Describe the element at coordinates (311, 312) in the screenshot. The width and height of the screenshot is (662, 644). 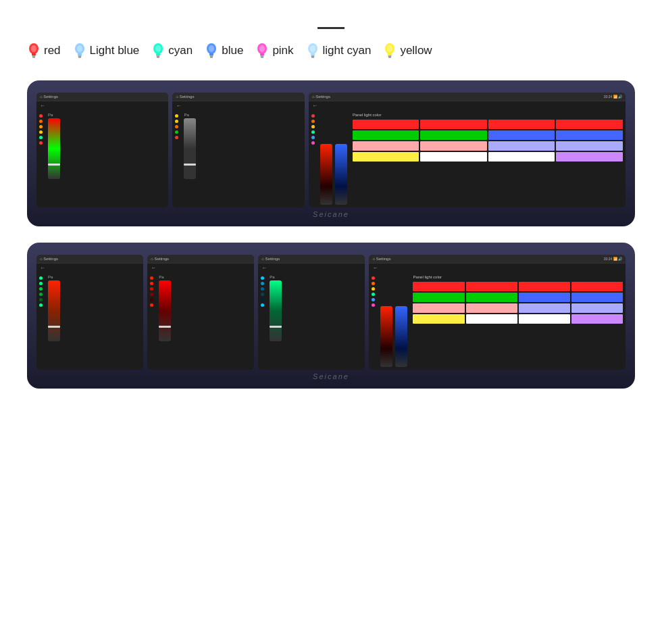
I see `screen-b3: ⌂ Settings←Pa` at that location.